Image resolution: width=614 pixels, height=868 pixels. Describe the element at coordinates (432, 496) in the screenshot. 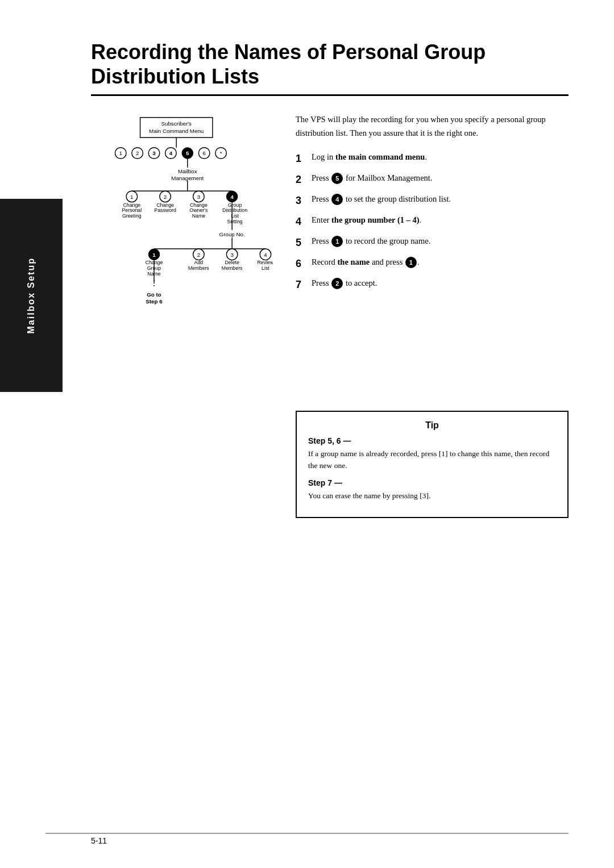

I see `tip-step7-text: You can erase the name by pressing [3].` at that location.